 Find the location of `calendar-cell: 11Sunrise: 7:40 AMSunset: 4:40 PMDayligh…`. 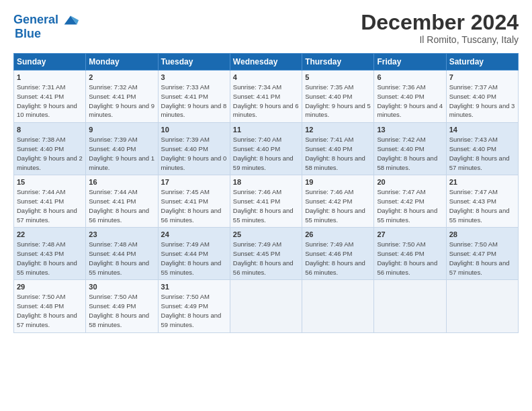

calendar-cell: 11Sunrise: 7:40 AMSunset: 4:40 PMDayligh… is located at coordinates (266, 149).